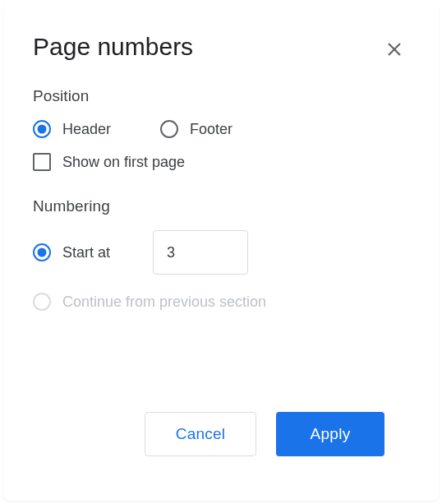 The width and height of the screenshot is (442, 504). I want to click on position-footer-option: Footer, so click(196, 129).